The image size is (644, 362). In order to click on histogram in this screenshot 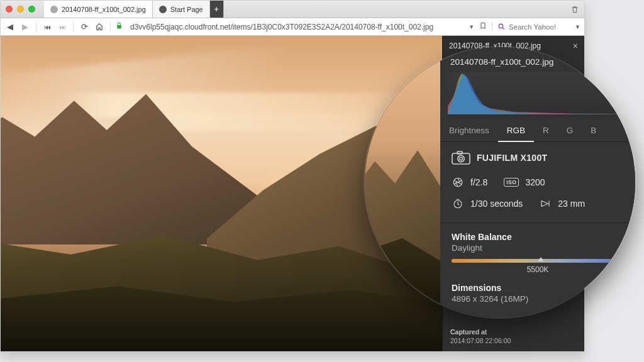, I will do `click(538, 94)`.